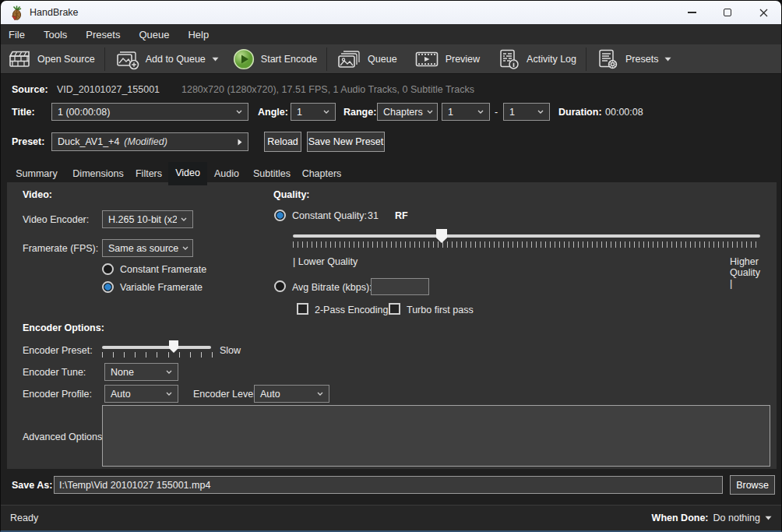 The height and width of the screenshot is (532, 782). Describe the element at coordinates (164, 270) in the screenshot. I see `constant-framerate-label: Constant Framerate` at that location.